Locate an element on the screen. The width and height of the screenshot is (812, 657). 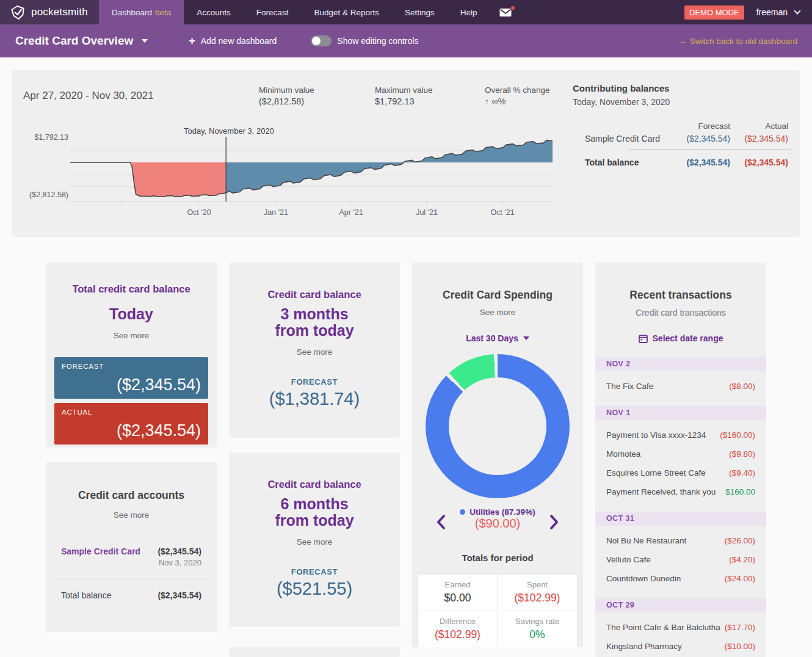
nav-tab-forecast: Forecast is located at coordinates (272, 12).